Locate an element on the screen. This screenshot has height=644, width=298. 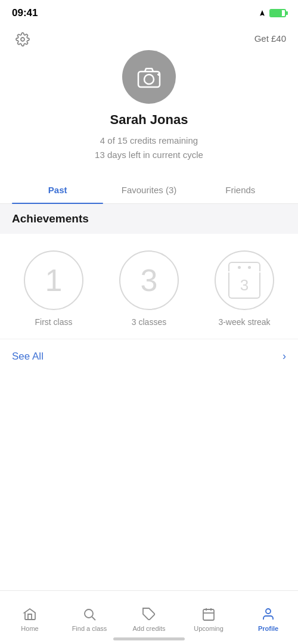
badge-circle-streak: 3 is located at coordinates (244, 280).